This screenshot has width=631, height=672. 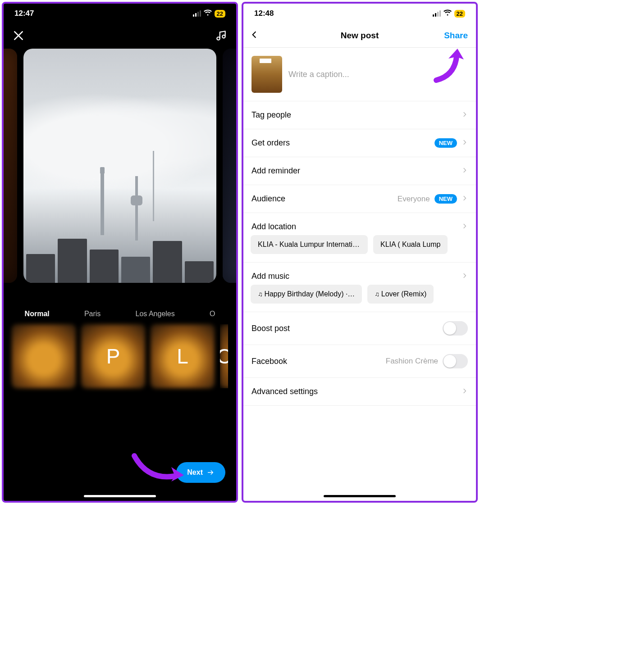 What do you see at coordinates (360, 249) in the screenshot?
I see `location-chips: KLIA - Kuala Lumpur Internation… KLIA ( …` at bounding box center [360, 249].